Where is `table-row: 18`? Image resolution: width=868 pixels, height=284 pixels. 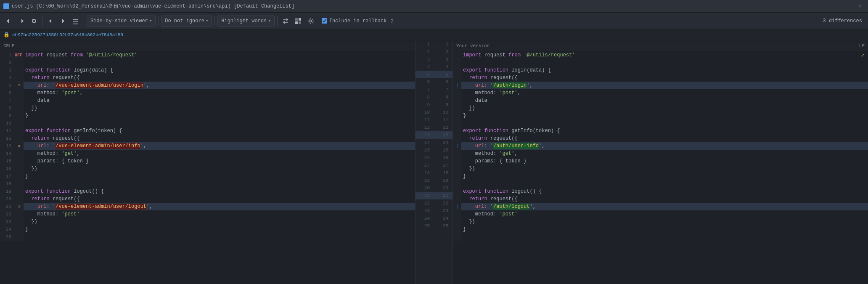 table-row: 18 is located at coordinates (208, 184).